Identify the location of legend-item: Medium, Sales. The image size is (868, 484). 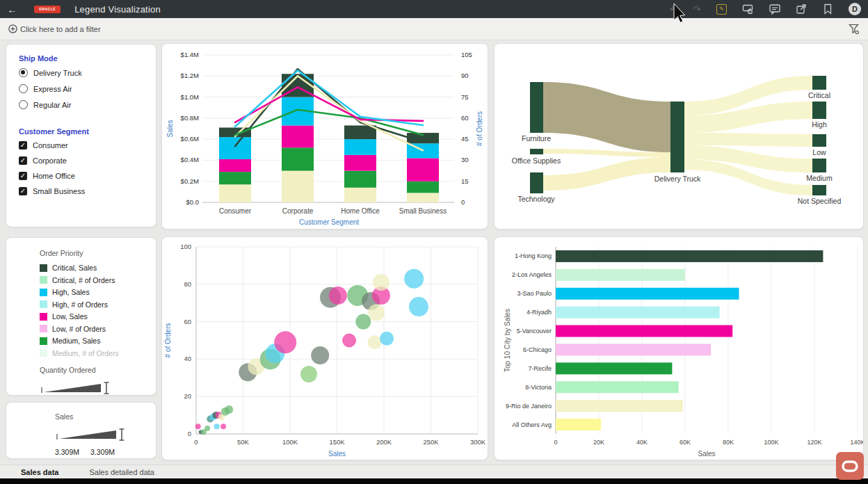
(95, 341).